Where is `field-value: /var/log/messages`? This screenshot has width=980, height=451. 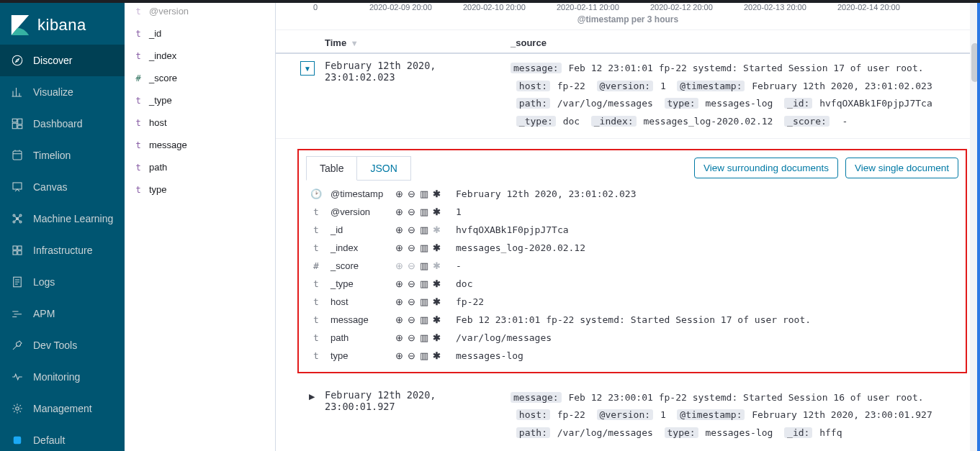
field-value: /var/log/messages is located at coordinates (705, 338).